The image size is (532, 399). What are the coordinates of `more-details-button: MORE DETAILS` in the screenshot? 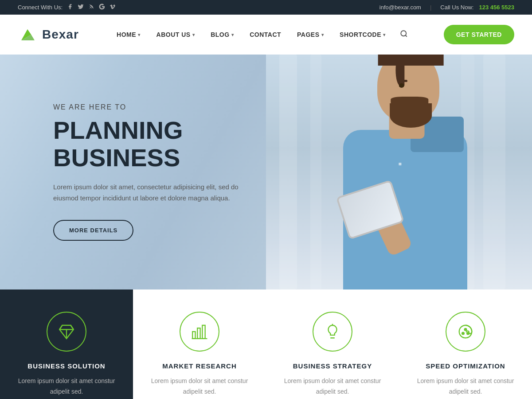 It's located at (93, 231).